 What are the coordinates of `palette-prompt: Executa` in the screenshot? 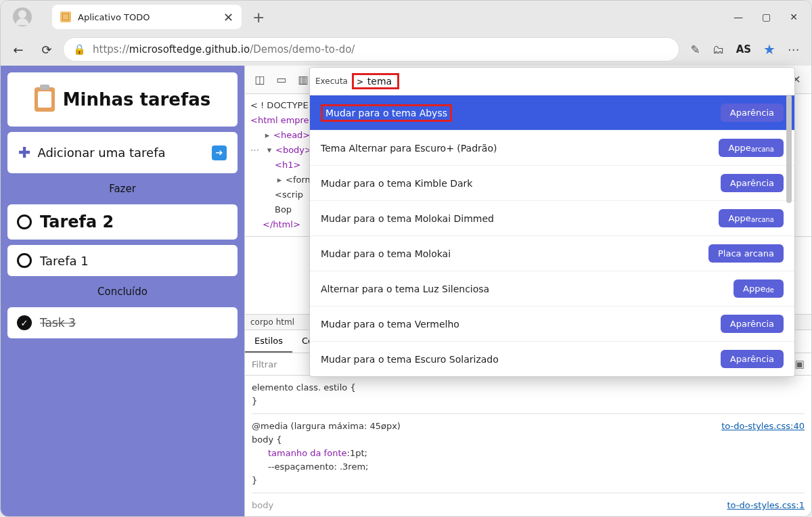 It's located at (332, 81).